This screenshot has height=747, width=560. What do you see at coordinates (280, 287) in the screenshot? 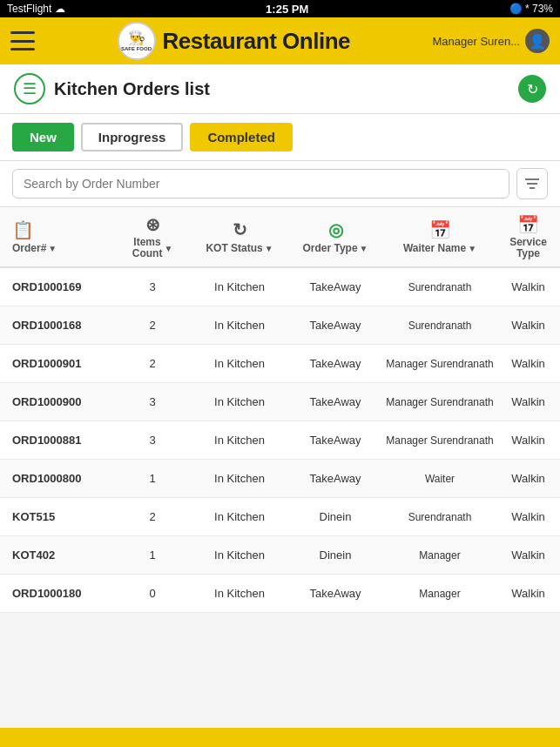
I see `table-row: ORD1000169 3 In Kitchen TakeAway Surendr…` at bounding box center [280, 287].